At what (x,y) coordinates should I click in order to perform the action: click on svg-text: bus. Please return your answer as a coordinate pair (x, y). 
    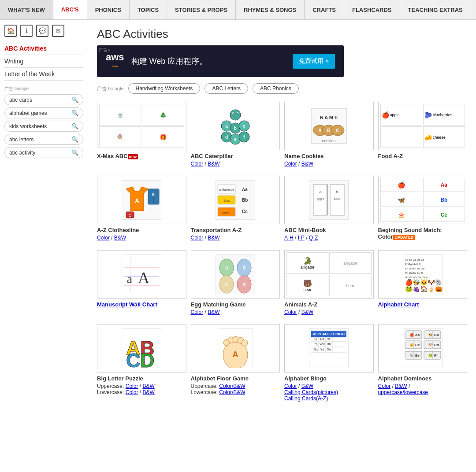
    Looking at the image, I should click on (227, 201).